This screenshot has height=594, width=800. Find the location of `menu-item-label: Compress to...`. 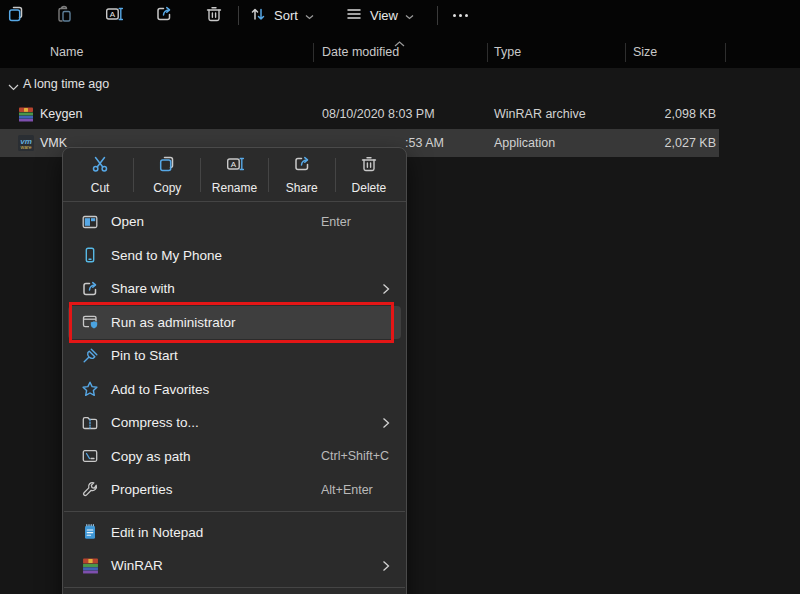

menu-item-label: Compress to... is located at coordinates (155, 422).